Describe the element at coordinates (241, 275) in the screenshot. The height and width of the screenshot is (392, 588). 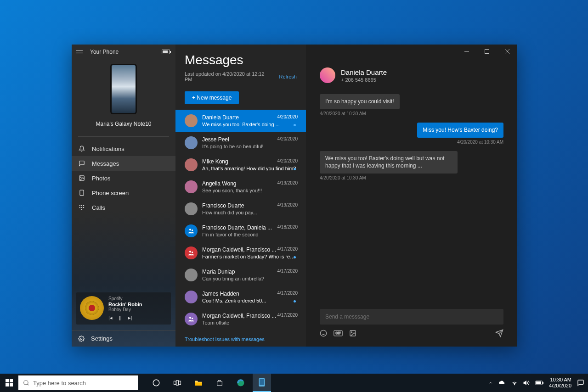
I see `thread-item: Maria DunlapCan you bring an umbrella?4/…` at that location.